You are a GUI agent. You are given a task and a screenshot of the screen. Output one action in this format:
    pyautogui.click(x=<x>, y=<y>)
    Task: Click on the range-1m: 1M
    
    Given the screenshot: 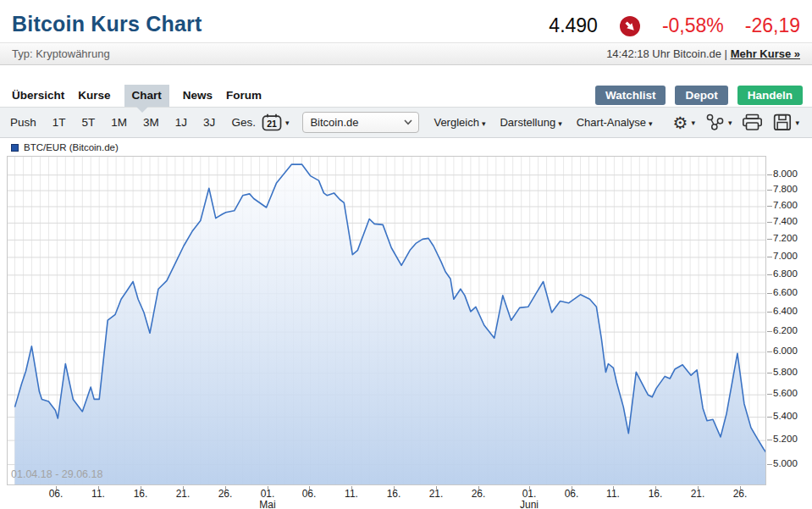 What is the action you would take?
    pyautogui.click(x=119, y=122)
    